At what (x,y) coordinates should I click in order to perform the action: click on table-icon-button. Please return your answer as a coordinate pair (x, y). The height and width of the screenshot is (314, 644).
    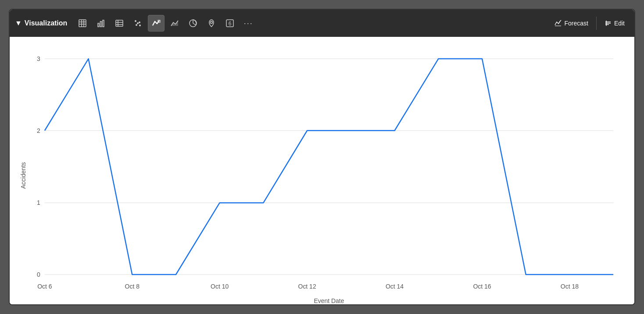
    Looking at the image, I should click on (82, 23).